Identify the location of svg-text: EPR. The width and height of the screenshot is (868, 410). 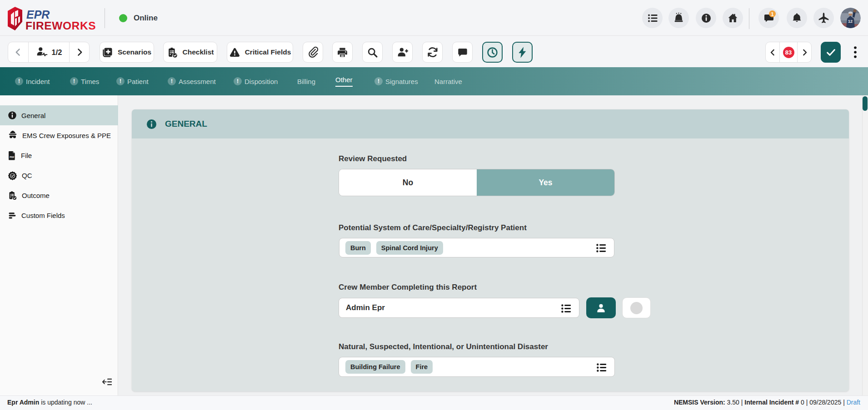
(38, 15).